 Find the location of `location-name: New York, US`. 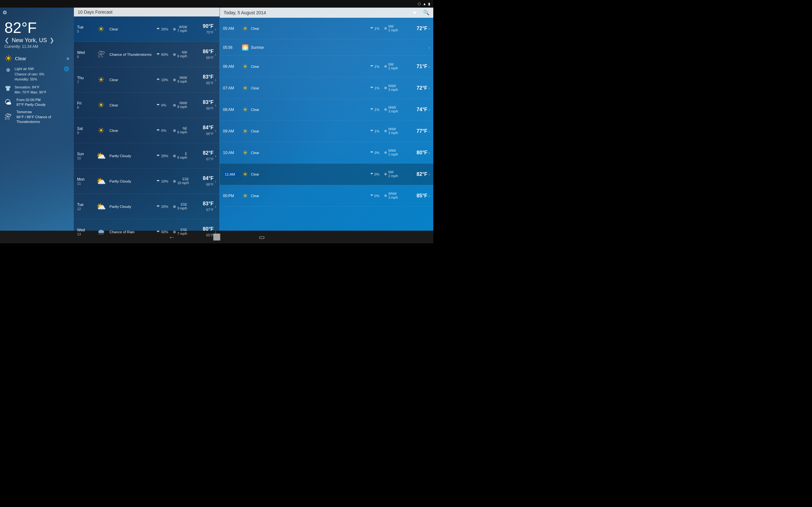

location-name: New York, US is located at coordinates (30, 40).